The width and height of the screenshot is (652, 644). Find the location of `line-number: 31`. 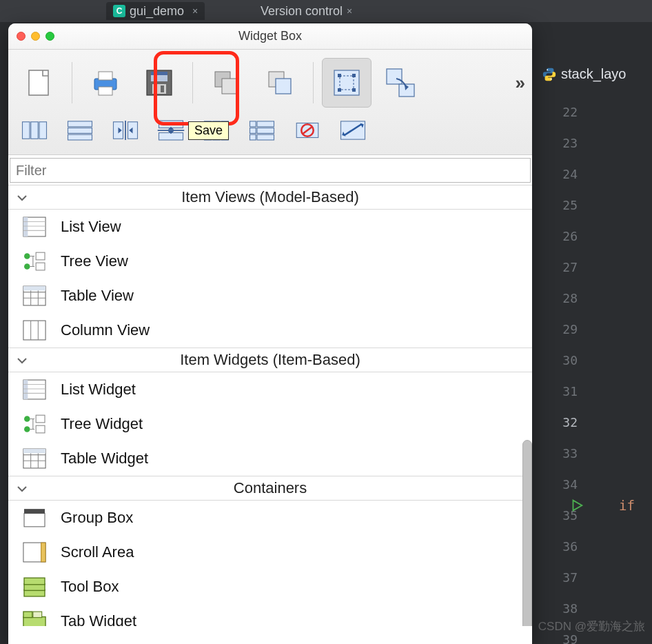

line-number: 31 is located at coordinates (562, 392).